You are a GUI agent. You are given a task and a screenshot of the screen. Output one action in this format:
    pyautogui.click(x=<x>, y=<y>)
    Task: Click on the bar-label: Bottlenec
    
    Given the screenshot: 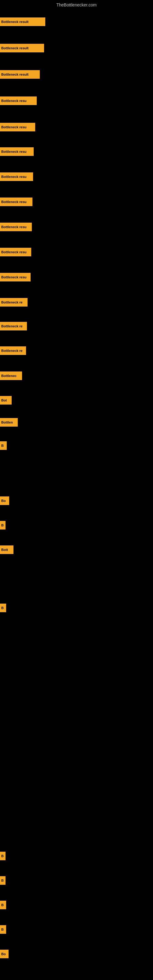 What is the action you would take?
    pyautogui.click(x=9, y=376)
    